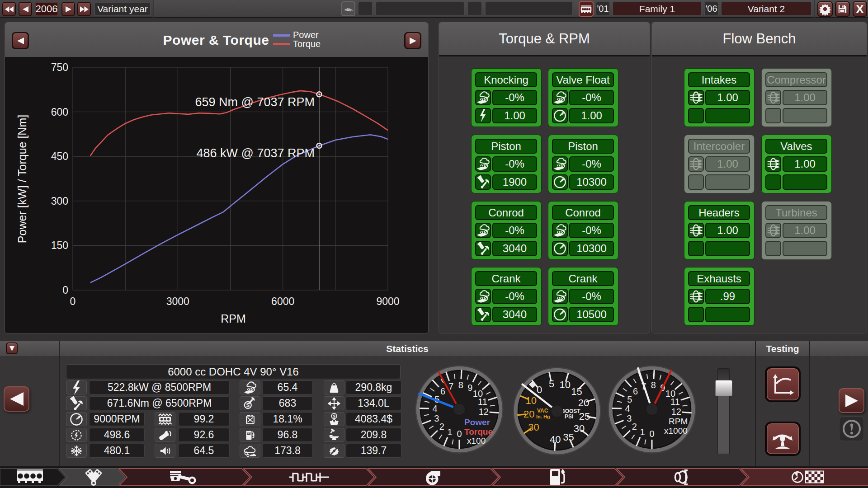 The height and width of the screenshot is (488, 868). What do you see at coordinates (283, 301) in the screenshot?
I see `svg-text: 6000` at bounding box center [283, 301].